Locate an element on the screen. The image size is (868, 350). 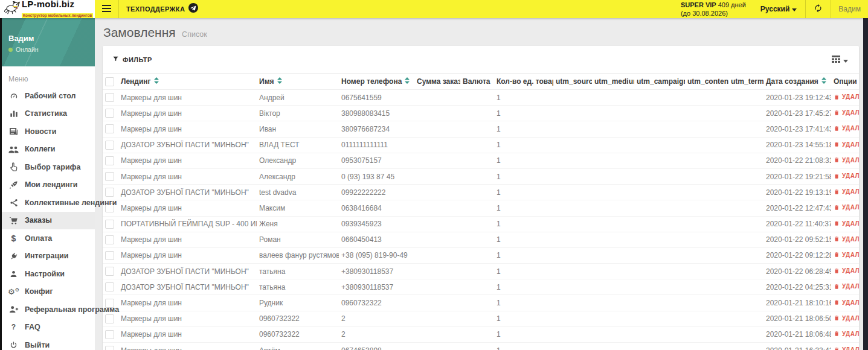
support-button: ТЕХПОДДЕРЖКА is located at coordinates (162, 9).